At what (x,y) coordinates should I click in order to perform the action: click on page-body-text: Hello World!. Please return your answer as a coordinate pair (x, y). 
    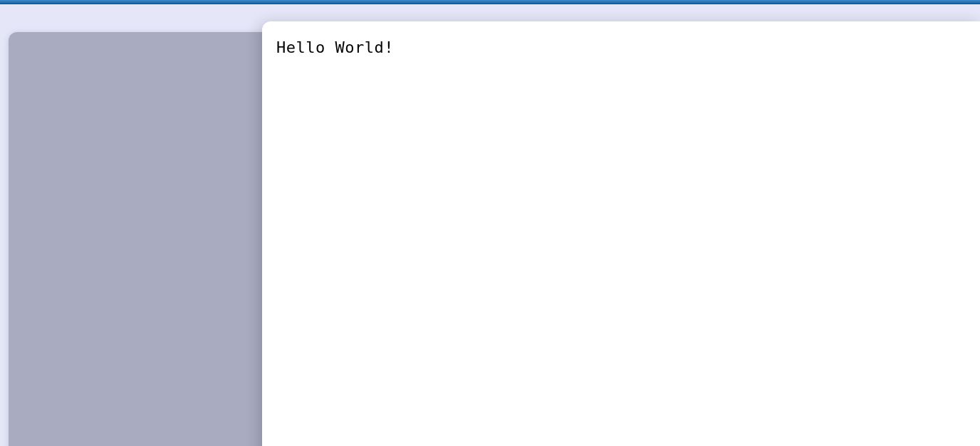
    Looking at the image, I should click on (621, 47).